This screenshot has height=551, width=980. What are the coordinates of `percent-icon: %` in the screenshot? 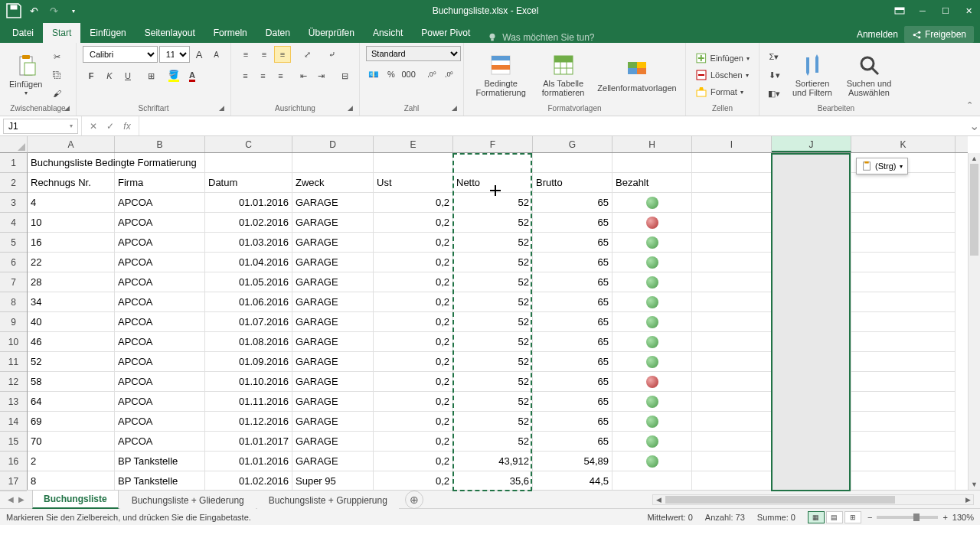 It's located at (392, 74).